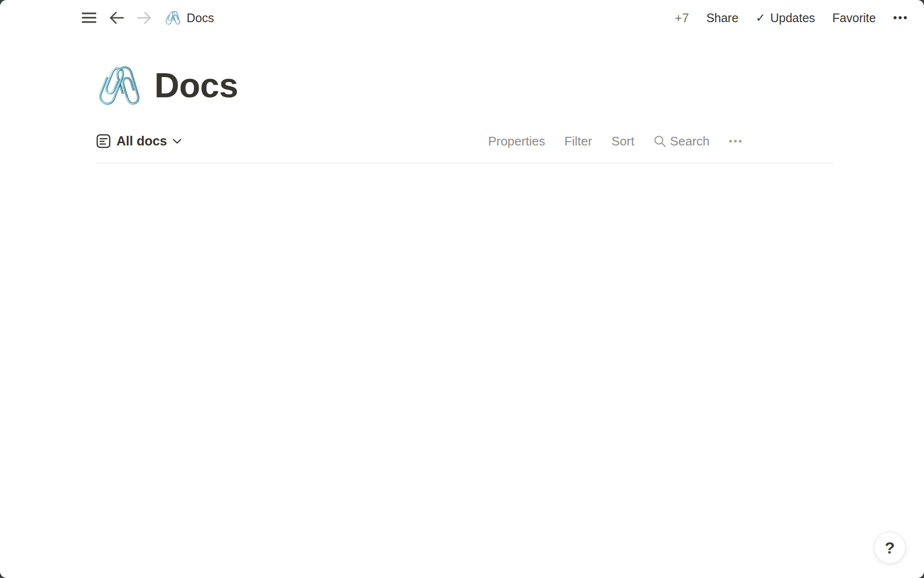  I want to click on minimize-window-button, so click(38, 18).